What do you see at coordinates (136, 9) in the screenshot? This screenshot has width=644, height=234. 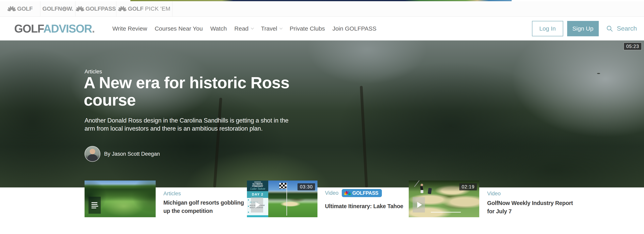 I see `brand-label-pickem-golf: GOLF` at bounding box center [136, 9].